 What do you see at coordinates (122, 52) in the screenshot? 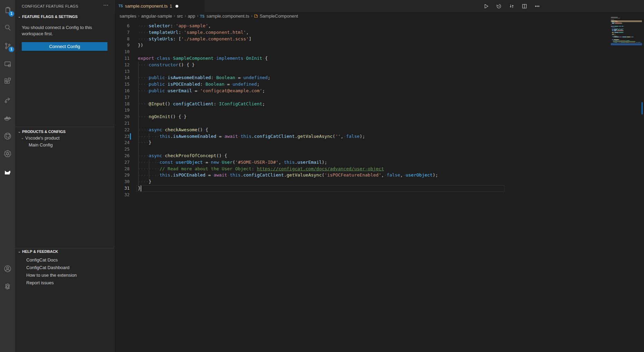
I see `line-number: 10` at bounding box center [122, 52].